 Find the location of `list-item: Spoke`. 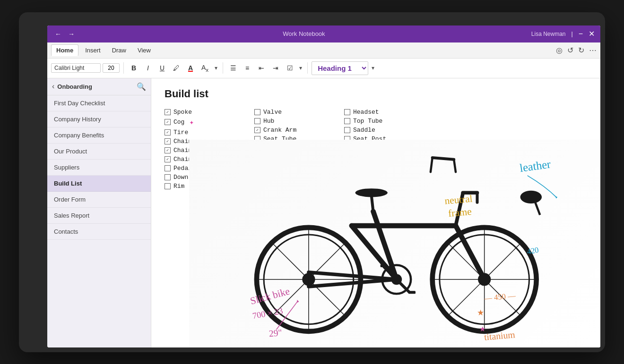

list-item: Spoke is located at coordinates (202, 112).